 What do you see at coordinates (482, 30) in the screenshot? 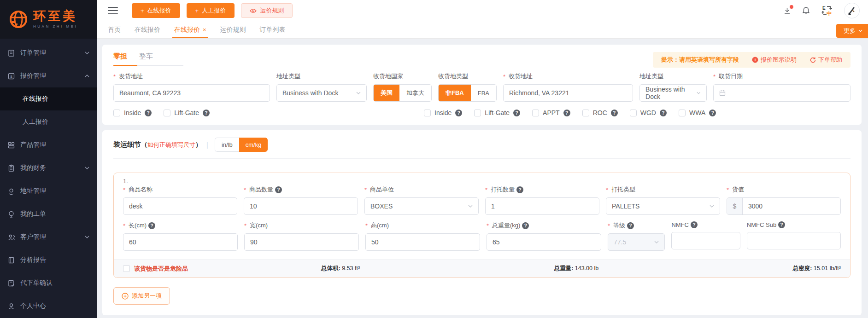
I see `tab-bar: 首页 在线报价 在线报价 × 运价规则 订单列表 更多` at bounding box center [482, 30].